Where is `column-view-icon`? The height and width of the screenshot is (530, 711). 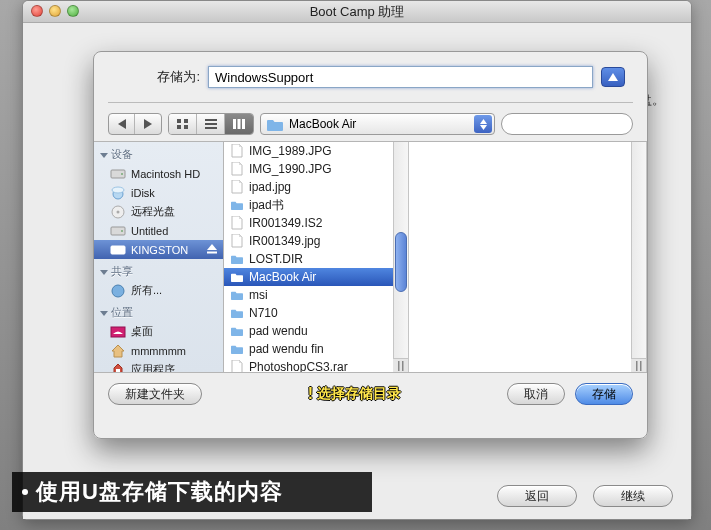 column-view-icon is located at coordinates (239, 124).